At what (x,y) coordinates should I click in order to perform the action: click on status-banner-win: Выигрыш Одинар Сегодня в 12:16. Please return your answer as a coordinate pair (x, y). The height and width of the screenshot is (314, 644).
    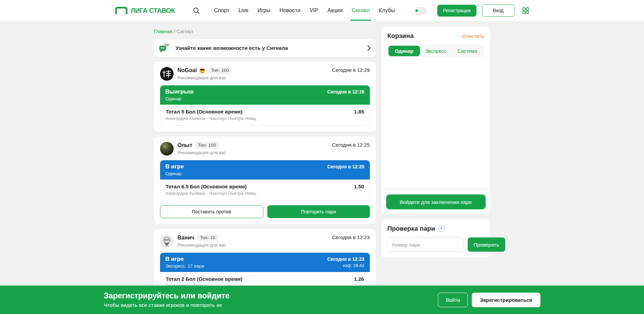
    Looking at the image, I should click on (265, 95).